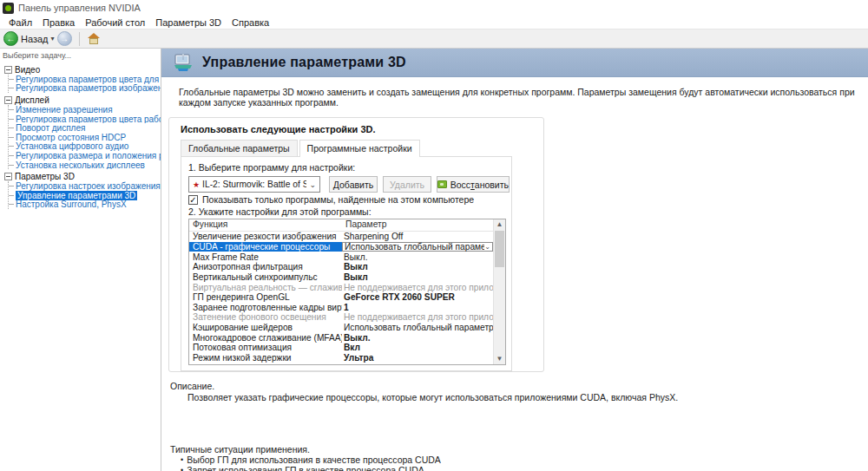 The height and width of the screenshot is (471, 868). What do you see at coordinates (85, 147) in the screenshot?
I see `sidebar-item: Установка цифрового аудио` at bounding box center [85, 147].